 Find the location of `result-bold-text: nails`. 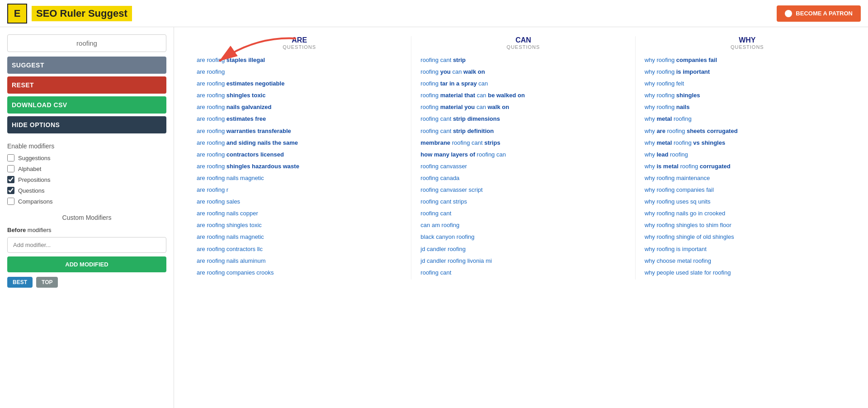

result-bold-text: nails is located at coordinates (683, 107).